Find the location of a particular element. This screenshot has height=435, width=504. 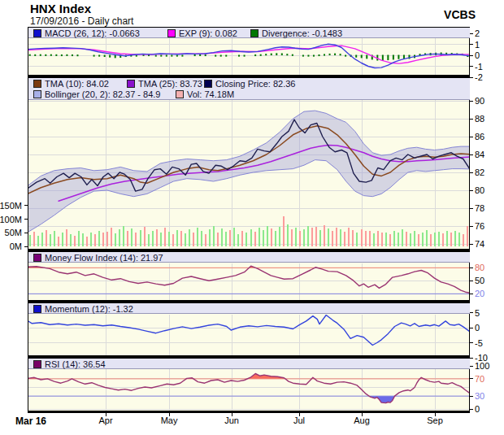

rsi-y-tick-label: 30 is located at coordinates (480, 396).